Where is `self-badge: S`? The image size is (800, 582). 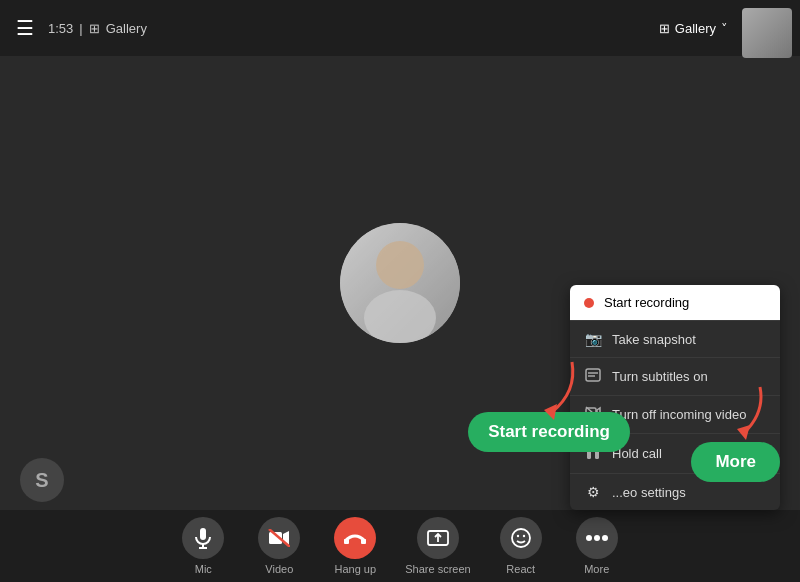
self-badge: S is located at coordinates (42, 480).